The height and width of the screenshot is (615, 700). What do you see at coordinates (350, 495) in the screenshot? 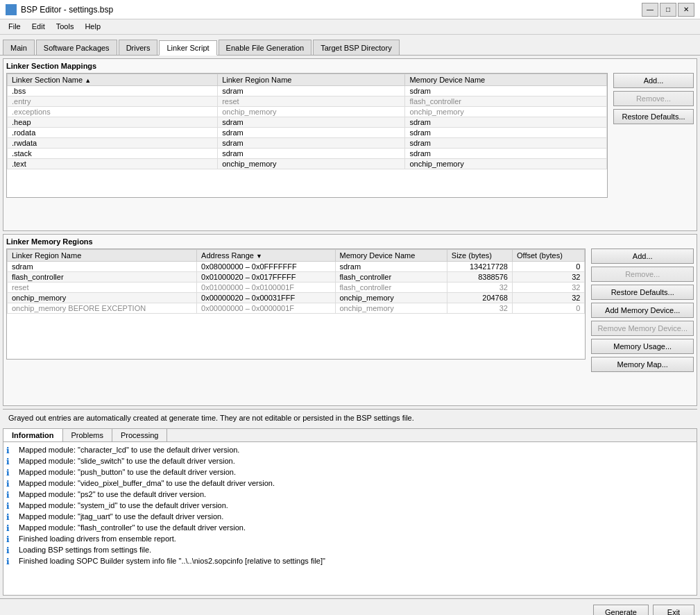
I see `list-item: ℹMapped module: "ps2" to use the default…` at bounding box center [350, 495].